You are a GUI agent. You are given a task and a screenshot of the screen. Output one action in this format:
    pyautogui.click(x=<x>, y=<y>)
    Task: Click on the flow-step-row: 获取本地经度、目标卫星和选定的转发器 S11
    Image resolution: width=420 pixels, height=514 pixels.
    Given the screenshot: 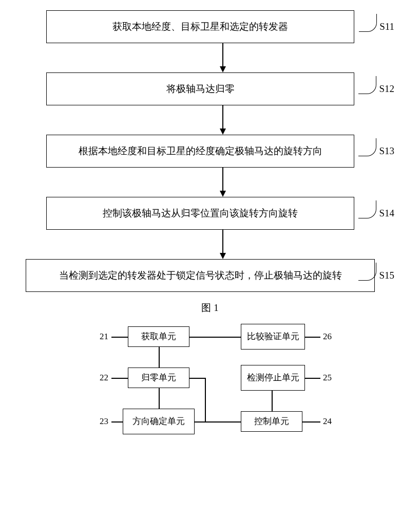 What is the action you would take?
    pyautogui.click(x=210, y=27)
    